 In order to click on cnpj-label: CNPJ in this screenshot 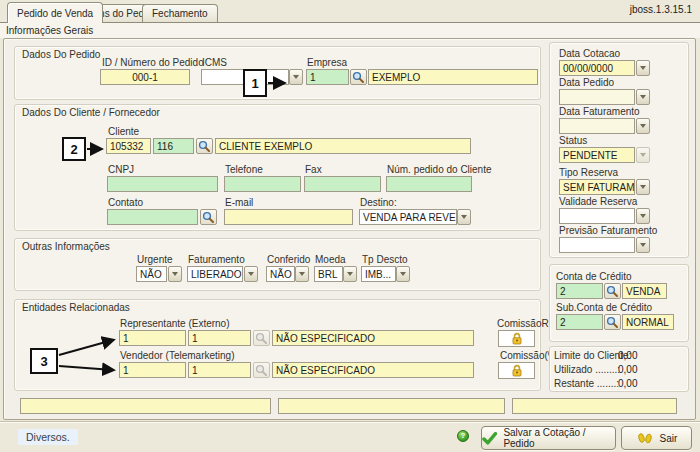, I will do `click(121, 170)`.